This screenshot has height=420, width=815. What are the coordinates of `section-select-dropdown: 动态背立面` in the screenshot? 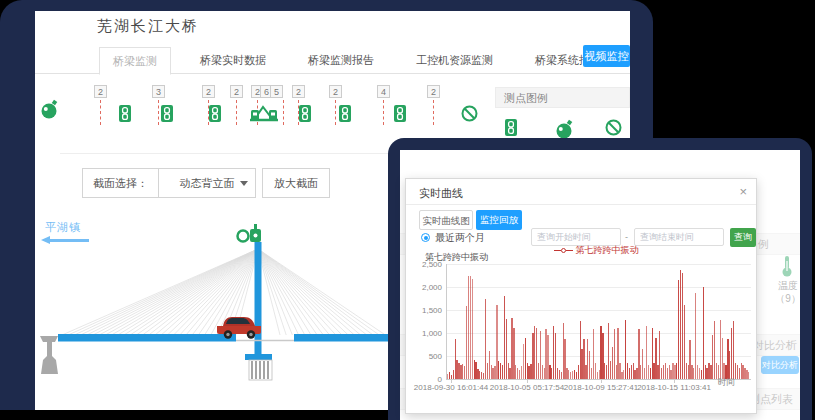 It's located at (206, 183).